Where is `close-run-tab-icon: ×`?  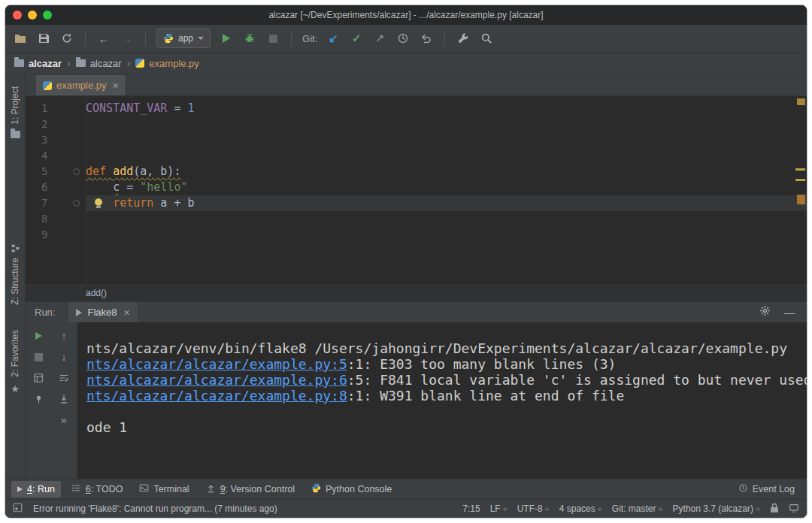 close-run-tab-icon: × is located at coordinates (127, 313).